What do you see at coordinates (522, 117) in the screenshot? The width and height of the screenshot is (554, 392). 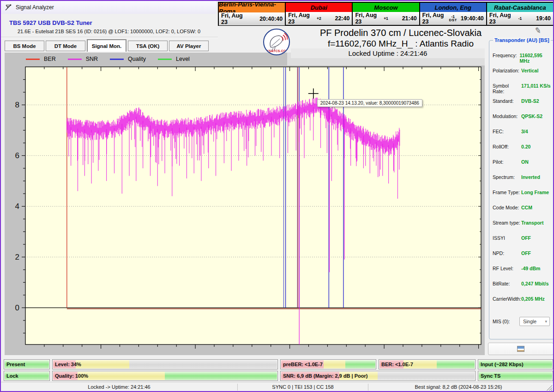 I see `tp-row-modulation-: Modulation:QPSK-S2` at bounding box center [522, 117].